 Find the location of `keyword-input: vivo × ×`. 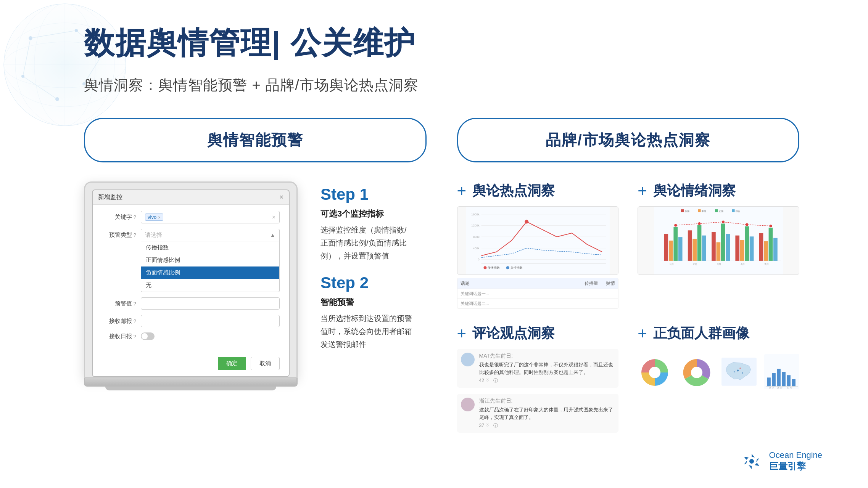

keyword-input: vivo × × is located at coordinates (210, 217).